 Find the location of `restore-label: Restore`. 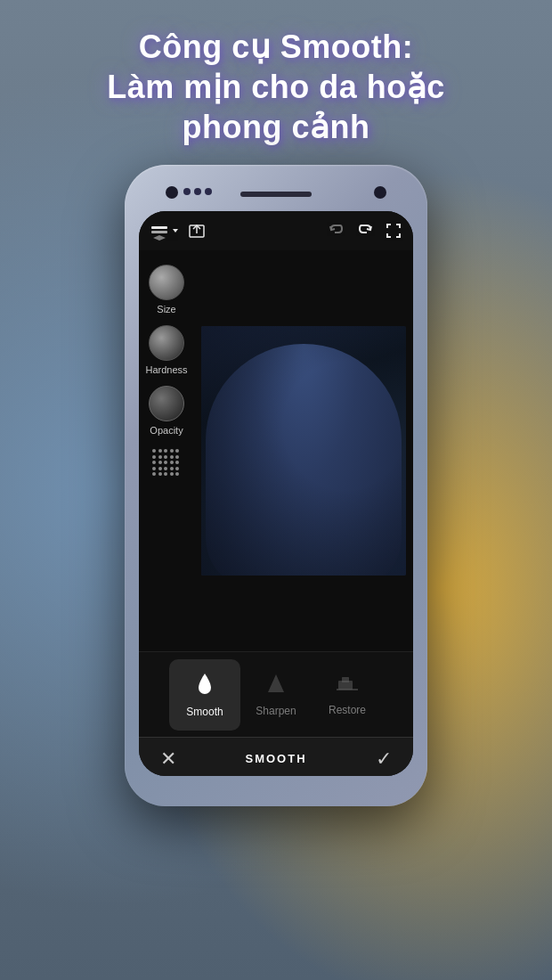

restore-label: Restore is located at coordinates (347, 710).